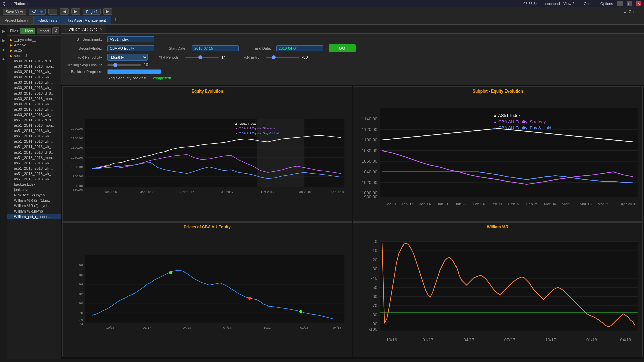 This screenshot has height=362, width=644. I want to click on more-button: ···, so click(53, 12).